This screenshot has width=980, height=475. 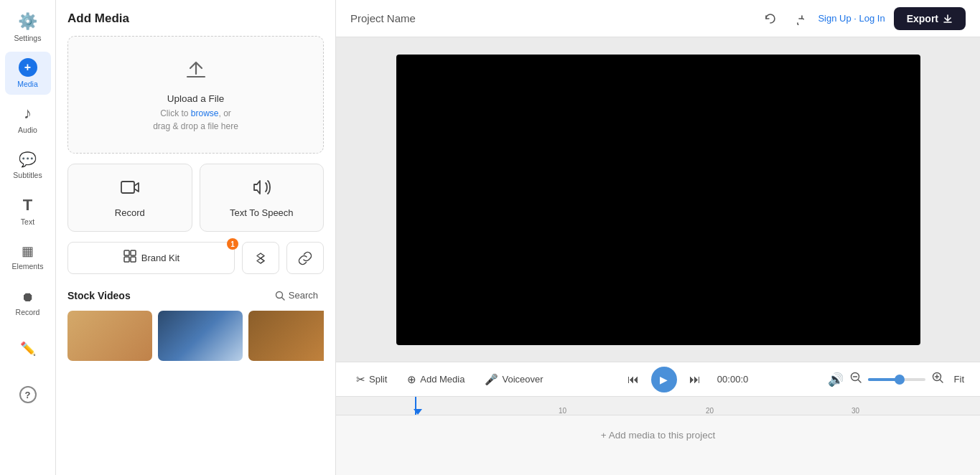 What do you see at coordinates (205, 113) in the screenshot?
I see `browse-link: browse` at bounding box center [205, 113].